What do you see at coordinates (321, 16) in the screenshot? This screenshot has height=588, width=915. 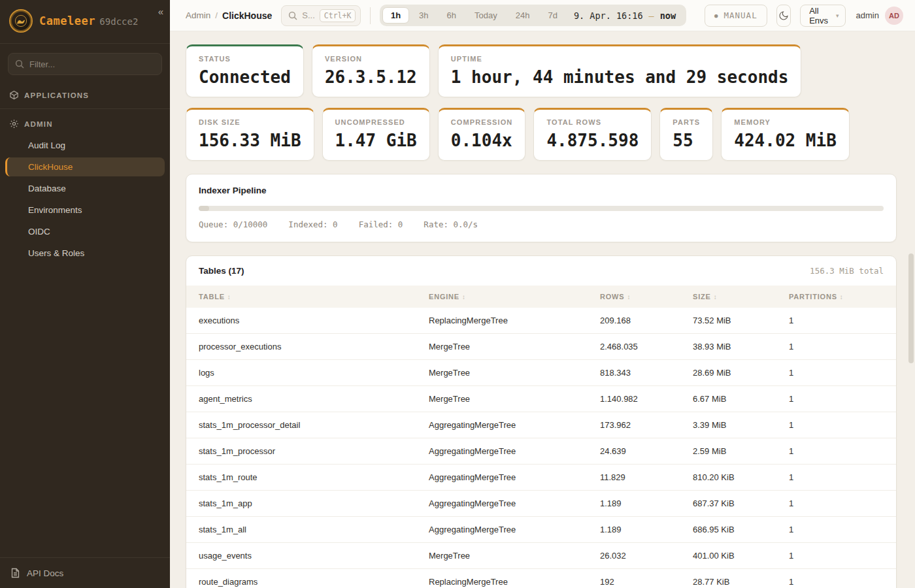 I see `global-search: S... Ctrl+K` at bounding box center [321, 16].